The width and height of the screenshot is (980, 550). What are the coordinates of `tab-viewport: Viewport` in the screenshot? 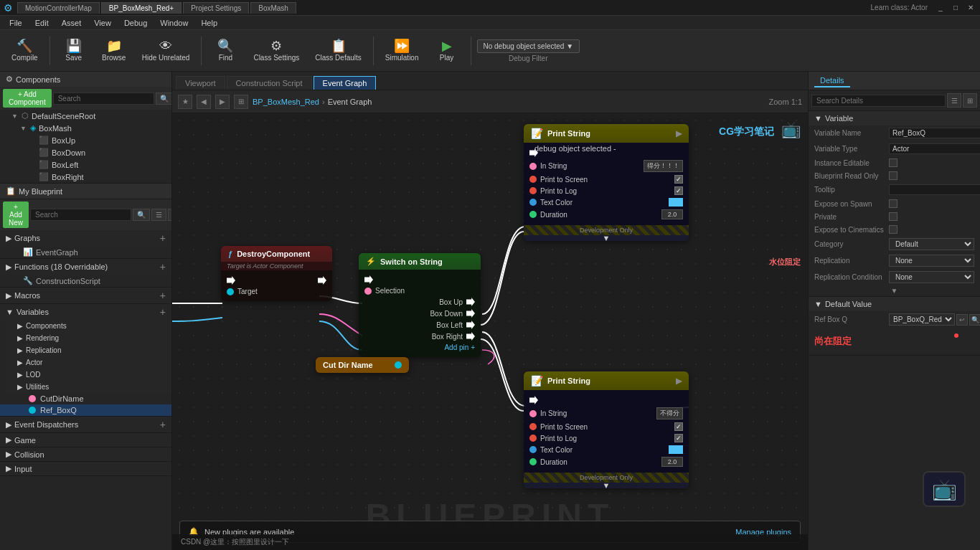 It's located at (201, 83).